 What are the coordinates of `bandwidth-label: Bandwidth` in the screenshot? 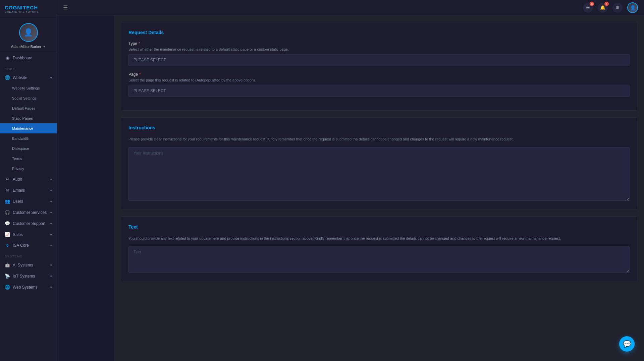 It's located at (21, 138).